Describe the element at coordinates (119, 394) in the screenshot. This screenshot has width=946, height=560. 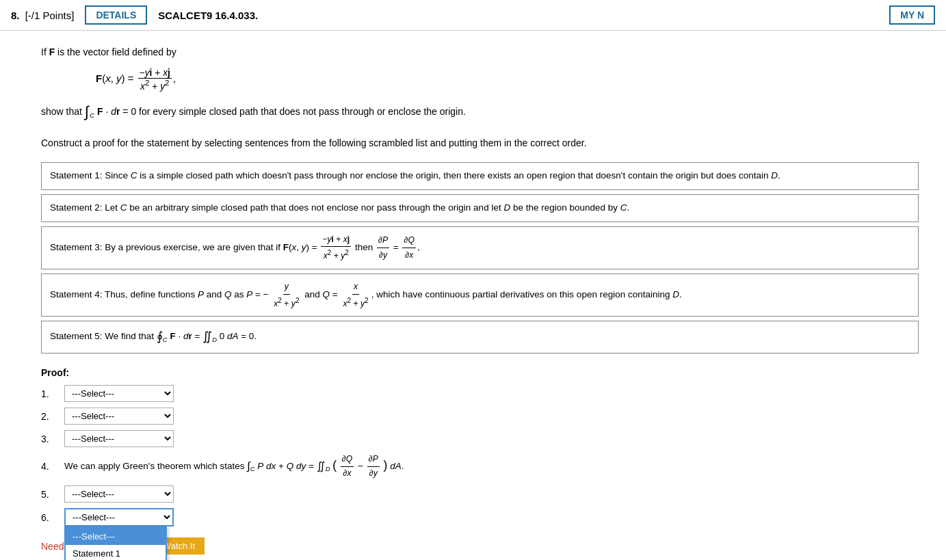
I see `proof-select-1: ---Select--- Statement 1 Statement 2 Sta…` at that location.